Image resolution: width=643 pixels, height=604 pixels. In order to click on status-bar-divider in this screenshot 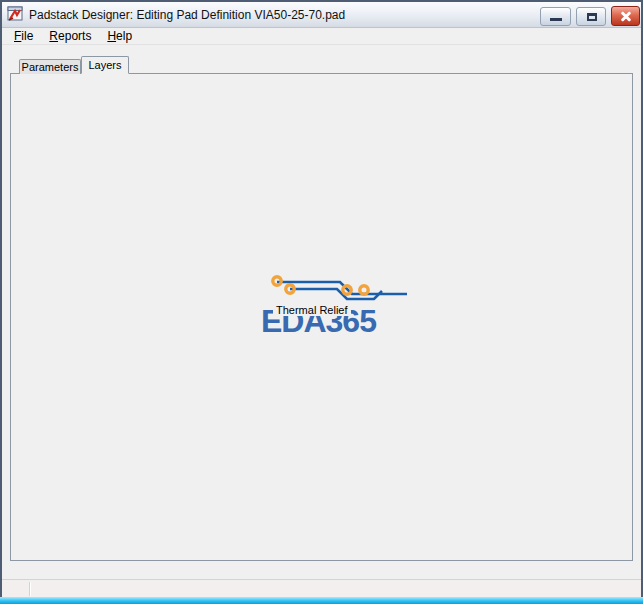, I will do `click(30, 589)`.